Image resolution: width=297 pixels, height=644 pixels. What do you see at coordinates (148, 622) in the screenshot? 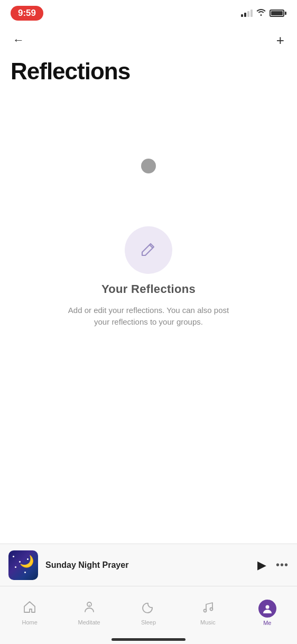
I see `tab-sleep-label: Sleep` at bounding box center [148, 622].